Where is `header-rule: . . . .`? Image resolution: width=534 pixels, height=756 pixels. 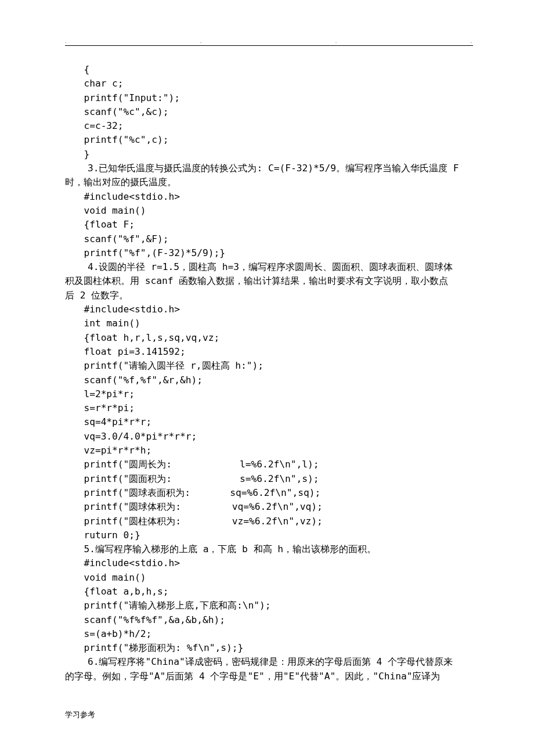
header-rule: . . . . is located at coordinates (269, 43).